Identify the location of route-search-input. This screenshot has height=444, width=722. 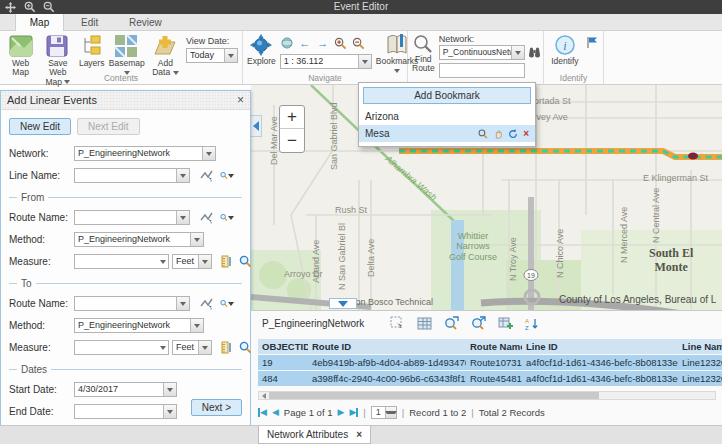
(482, 70).